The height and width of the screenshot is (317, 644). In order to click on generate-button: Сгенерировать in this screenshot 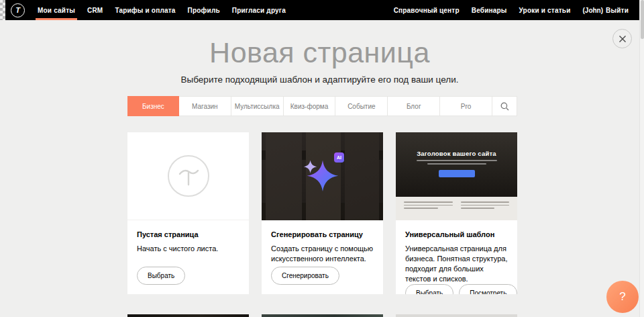, I will do `click(305, 275)`.